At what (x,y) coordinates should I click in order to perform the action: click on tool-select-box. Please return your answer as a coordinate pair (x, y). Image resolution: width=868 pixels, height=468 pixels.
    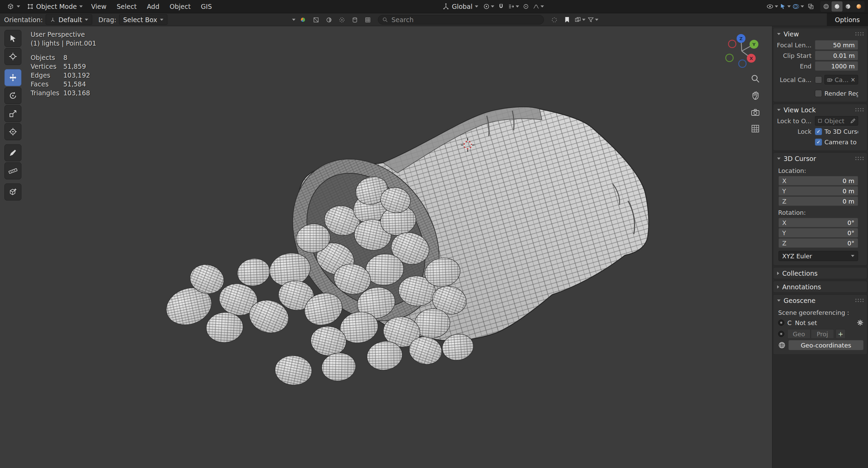
    Looking at the image, I should click on (13, 38).